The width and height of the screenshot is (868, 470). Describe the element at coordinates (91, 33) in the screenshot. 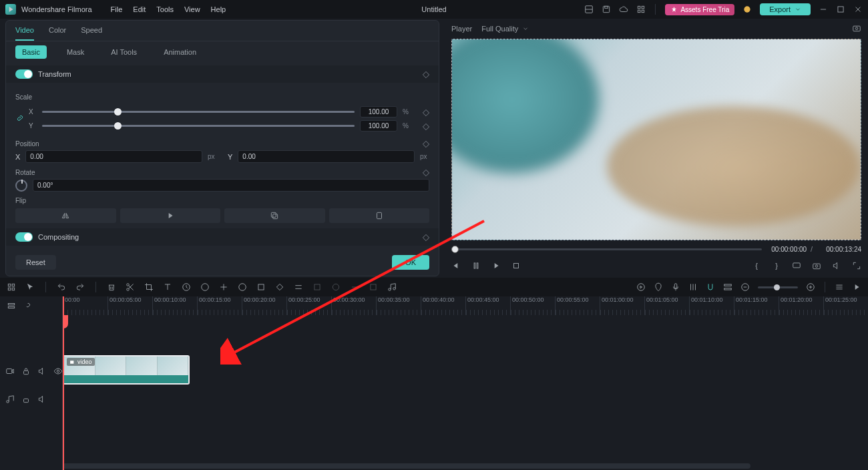

I see `tab-speed: Speed` at that location.